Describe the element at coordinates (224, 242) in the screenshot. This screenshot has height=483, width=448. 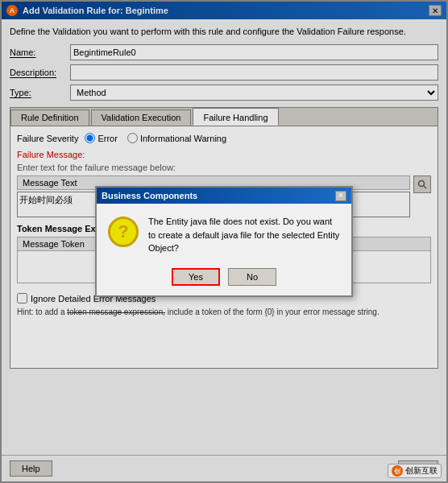
I see `business-components-dialog: Business Components ✕ ? The Entity java …` at that location.